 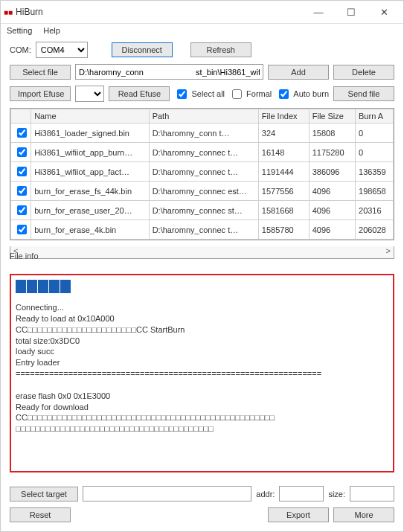 I want to click on app-title: HiBurn, so click(x=159, y=12).